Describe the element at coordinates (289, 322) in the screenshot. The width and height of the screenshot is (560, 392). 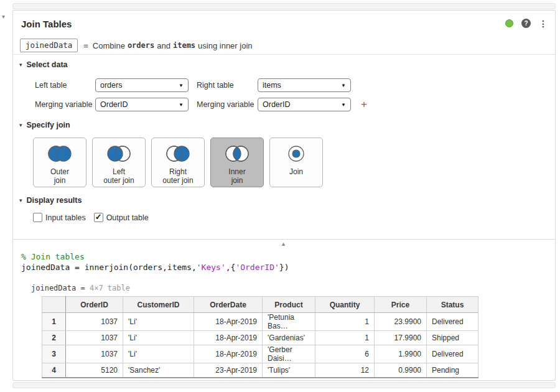
I see `table-cell: 'Petunia Bas…` at that location.